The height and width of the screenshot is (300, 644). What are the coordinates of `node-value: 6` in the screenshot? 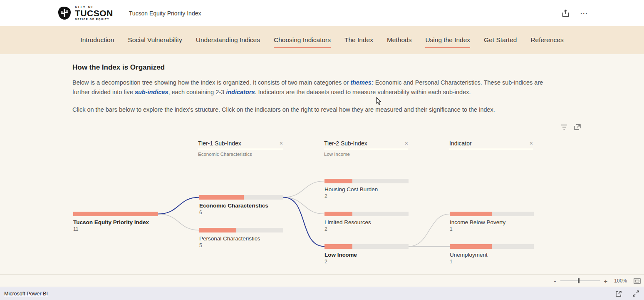 It's located at (241, 212).